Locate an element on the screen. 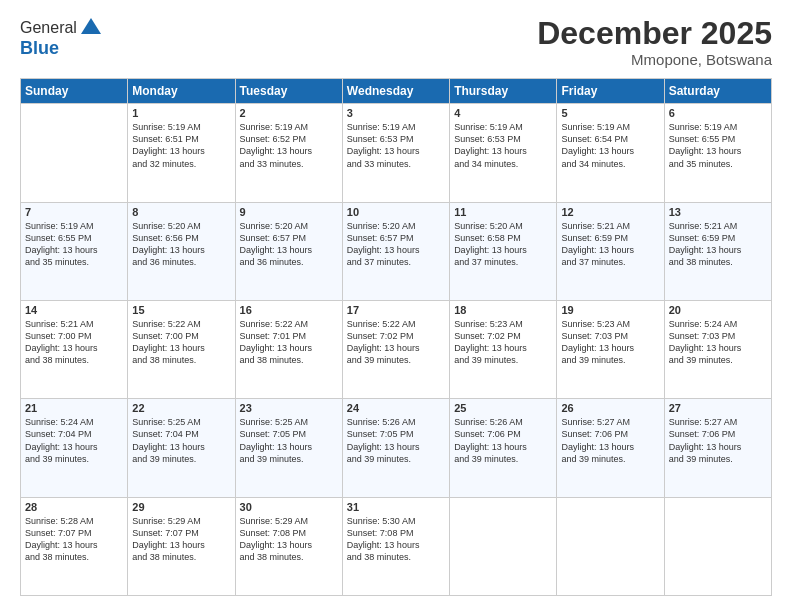  cell-info: Sunrise: 5:28 AM Sunset: 7:07 PM Dayligh… is located at coordinates (74, 540).